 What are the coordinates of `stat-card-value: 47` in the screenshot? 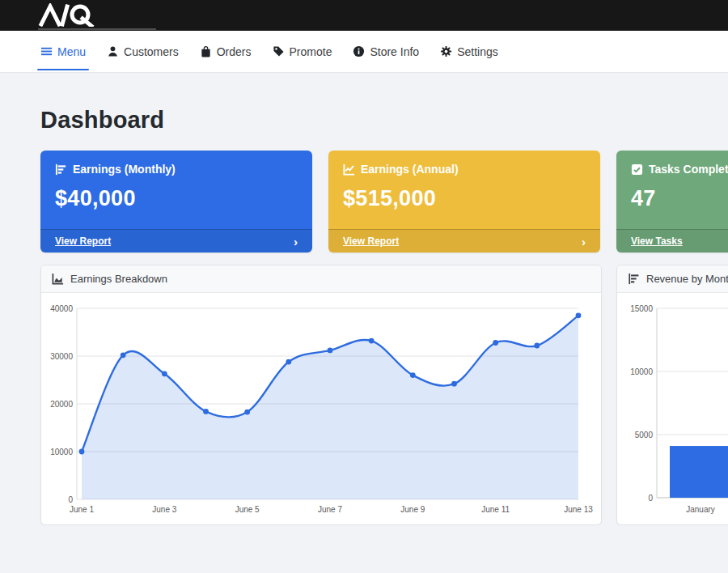 It's located at (679, 199).